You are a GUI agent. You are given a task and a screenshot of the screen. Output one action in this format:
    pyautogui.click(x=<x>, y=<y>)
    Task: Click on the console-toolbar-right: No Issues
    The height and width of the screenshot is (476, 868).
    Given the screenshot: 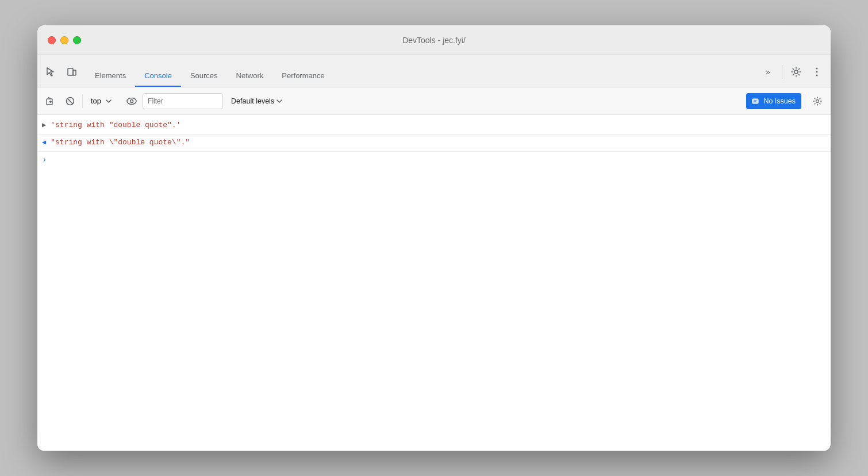 What is the action you would take?
    pyautogui.click(x=786, y=101)
    